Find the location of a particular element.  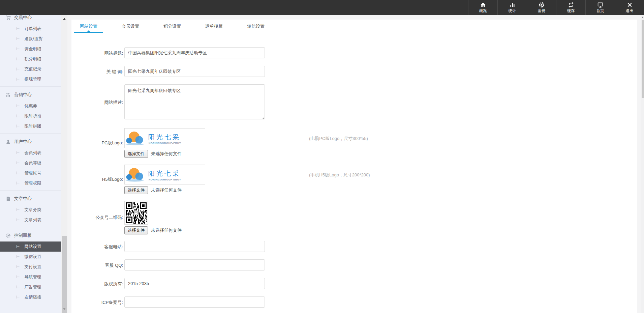

sidebar-scrollbar is located at coordinates (64, 164).